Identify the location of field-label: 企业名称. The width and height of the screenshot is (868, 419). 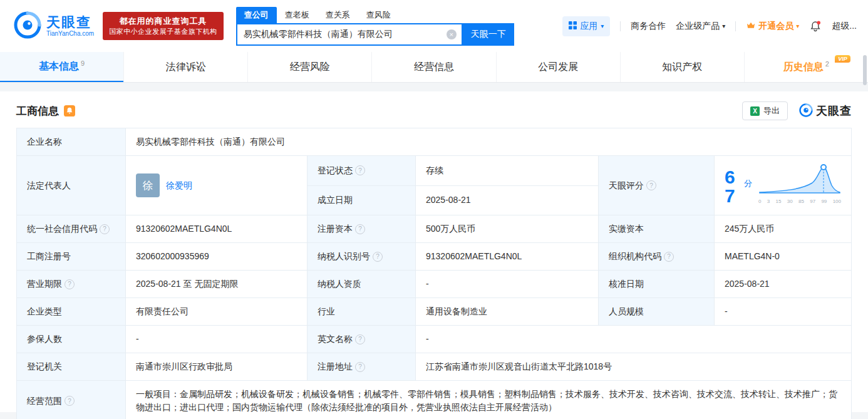
(71, 142).